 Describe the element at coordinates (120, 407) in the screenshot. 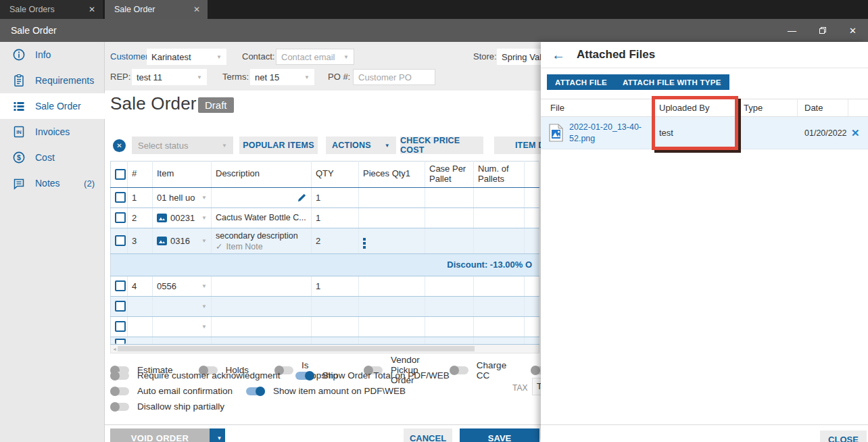

I see `disallow-partial-toggle` at that location.